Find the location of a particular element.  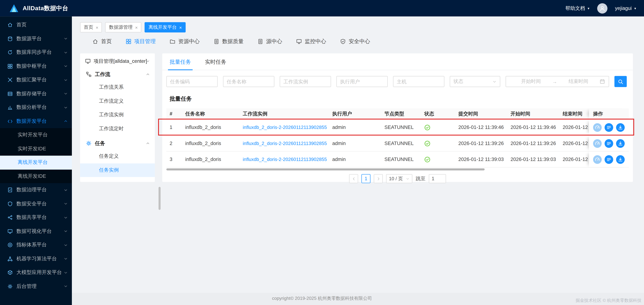

tree-item-workflow-schedule: 工作流定时 is located at coordinates (118, 128).